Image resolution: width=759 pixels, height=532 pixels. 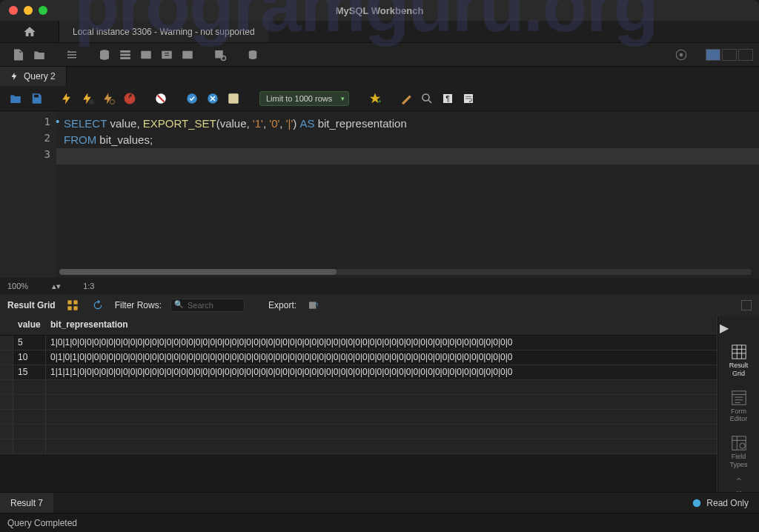 I want to click on table-row: 51|0|1|0|0|0|0|0|0|0|0|0|0|0|0|0|0|0|0|0…, so click(x=359, y=343).